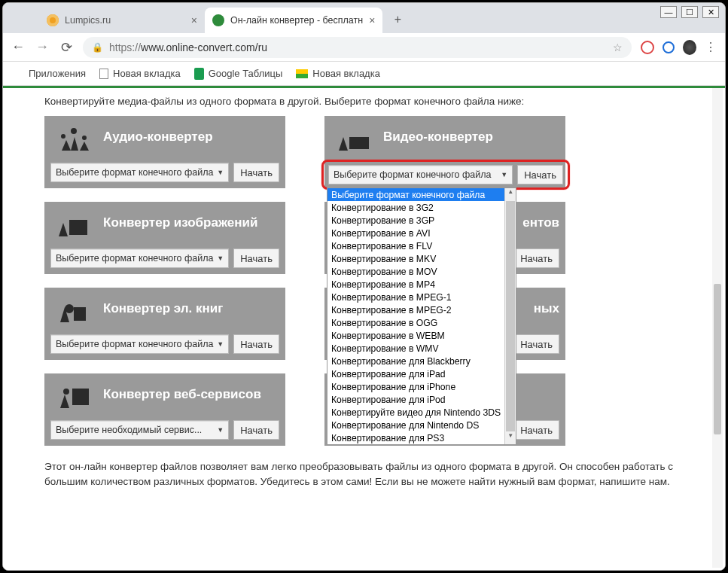 This screenshot has width=728, height=573. I want to click on converter-audio: Аудио-конвертер Выберите формат конечног…, so click(165, 152).